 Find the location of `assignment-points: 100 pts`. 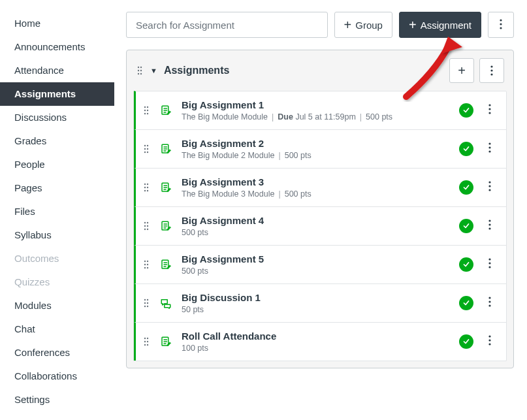

assignment-points: 100 pts is located at coordinates (195, 348).